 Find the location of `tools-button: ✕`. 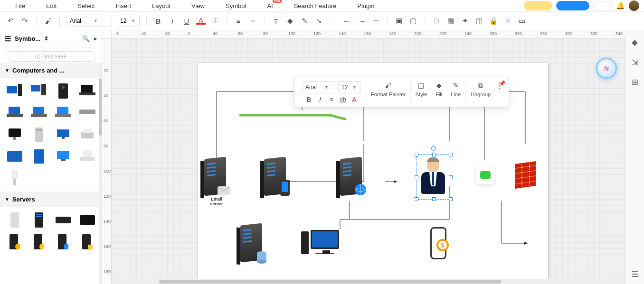

tools-button: ✕ is located at coordinates (508, 21).